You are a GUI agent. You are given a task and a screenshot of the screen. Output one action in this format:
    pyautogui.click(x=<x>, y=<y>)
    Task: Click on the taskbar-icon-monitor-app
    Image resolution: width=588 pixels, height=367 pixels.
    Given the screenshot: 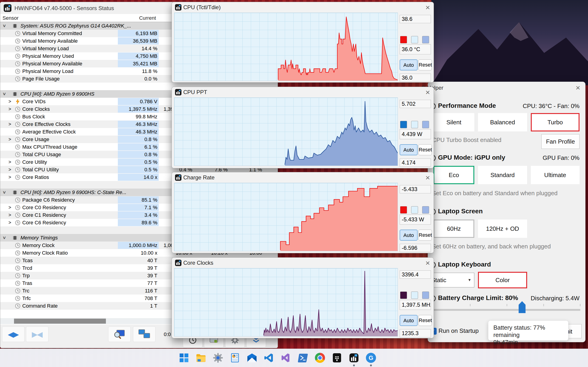 What is the action you would take?
    pyautogui.click(x=235, y=358)
    